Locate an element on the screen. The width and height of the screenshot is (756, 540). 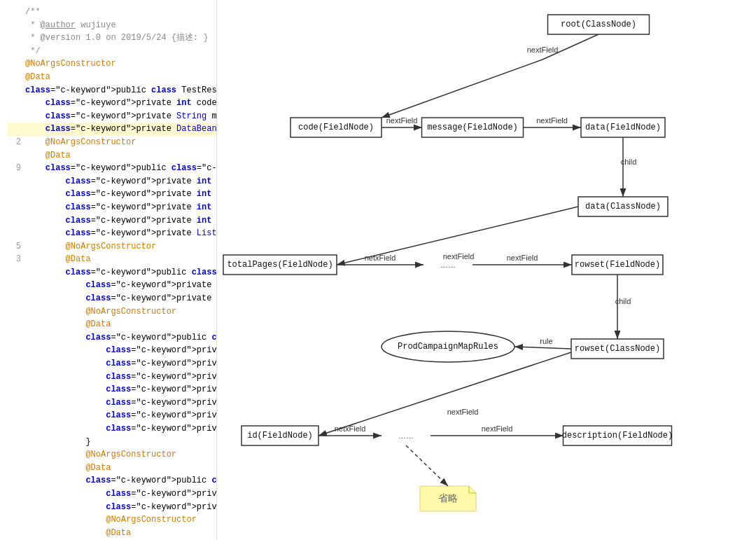
code-line: * @author wujiuye is located at coordinates (112, 25).